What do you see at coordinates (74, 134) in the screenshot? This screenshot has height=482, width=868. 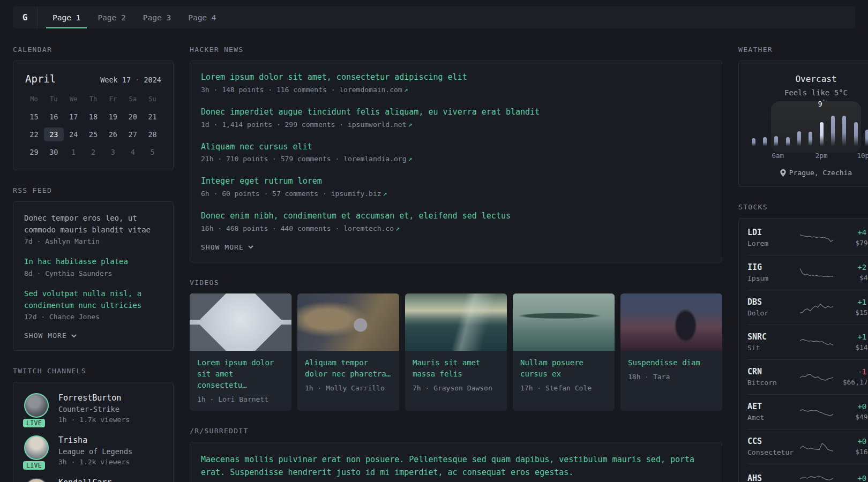 I see `calendar-day: 24` at bounding box center [74, 134].